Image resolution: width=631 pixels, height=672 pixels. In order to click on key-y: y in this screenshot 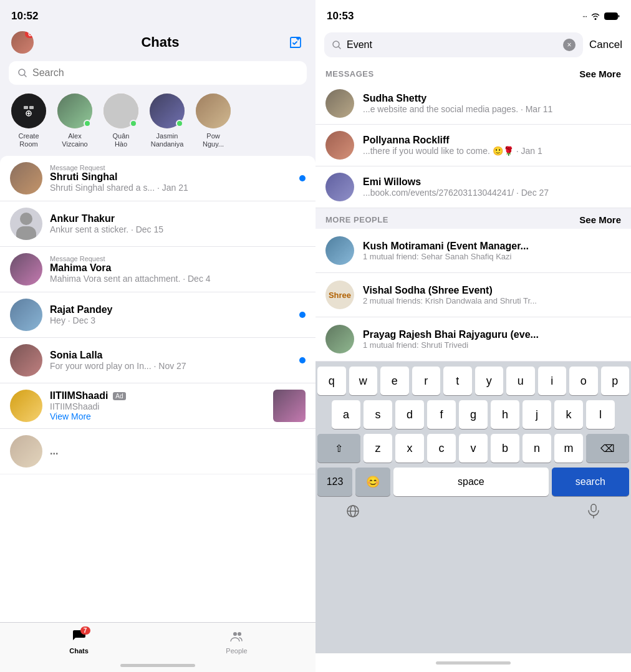, I will do `click(489, 381)`.